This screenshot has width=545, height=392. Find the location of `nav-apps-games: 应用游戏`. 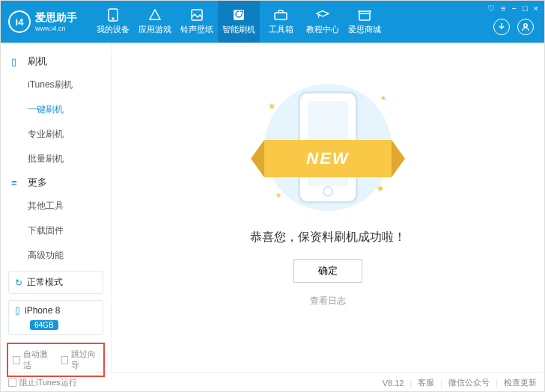

nav-apps-games: 应用游戏 is located at coordinates (155, 22).